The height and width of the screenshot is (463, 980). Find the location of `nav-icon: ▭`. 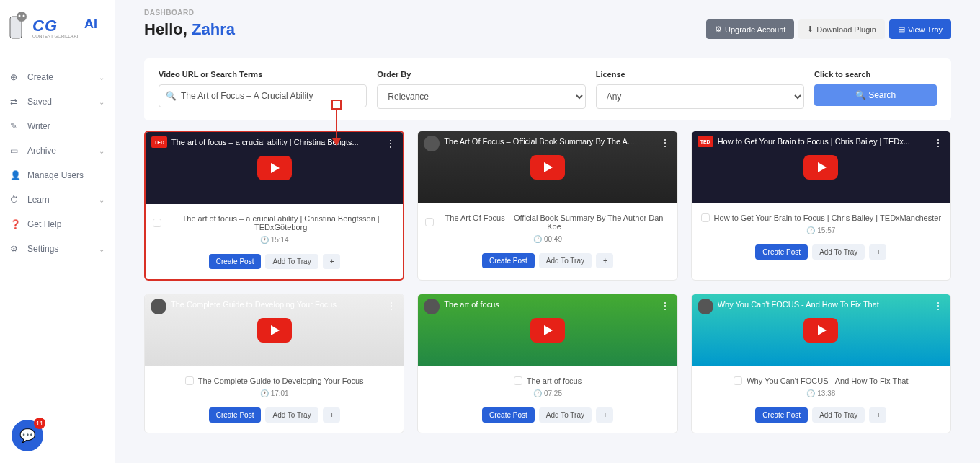

nav-icon: ▭ is located at coordinates (15, 151).